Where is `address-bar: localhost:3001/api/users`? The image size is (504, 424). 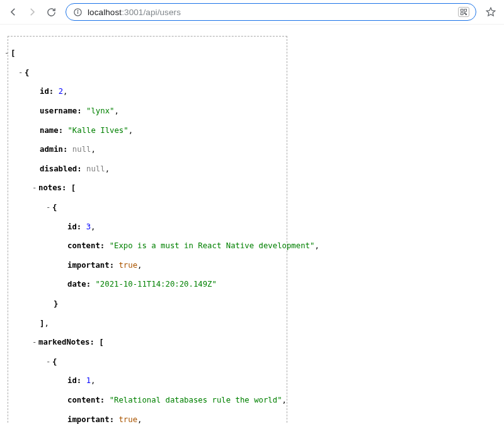
address-bar: localhost:3001/api/users is located at coordinates (271, 12).